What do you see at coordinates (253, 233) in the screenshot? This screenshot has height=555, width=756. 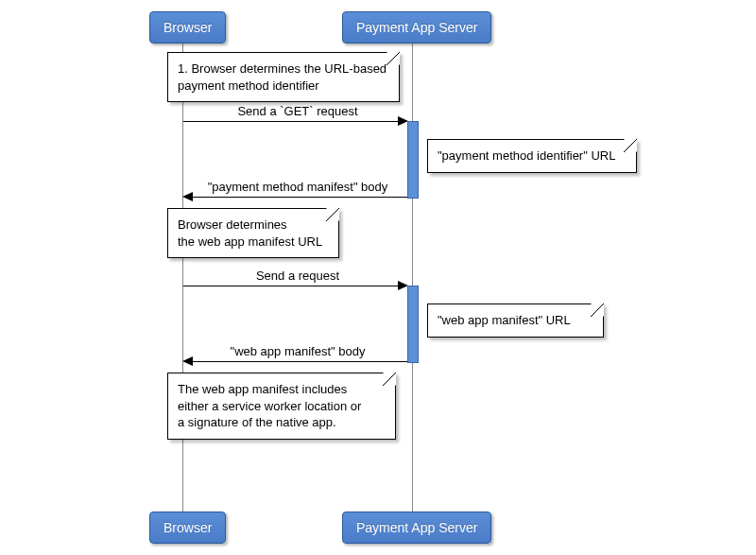 I see `note-manifest-url: Browser determines the web app manifest …` at bounding box center [253, 233].